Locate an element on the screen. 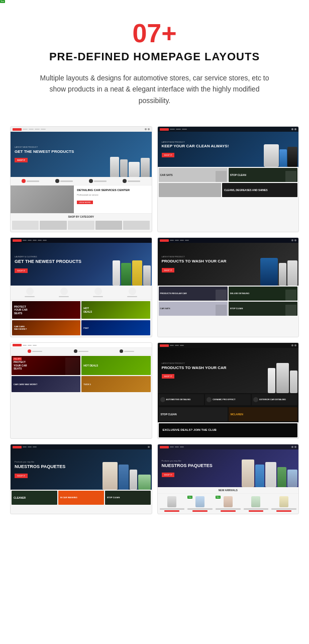 The image size is (309, 644). hero-btn-1: SHOP IT is located at coordinates (21, 160).